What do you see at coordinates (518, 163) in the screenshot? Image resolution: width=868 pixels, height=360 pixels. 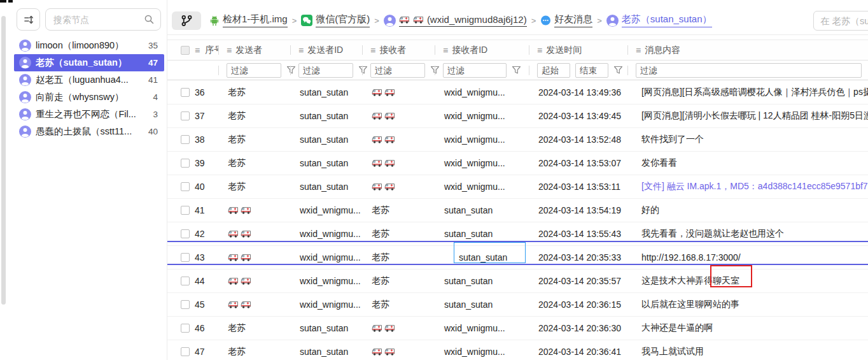 I see `message-row: 39老苏sutan_sutanwxid_wnigmu...2024-03-14 …` at bounding box center [518, 163].